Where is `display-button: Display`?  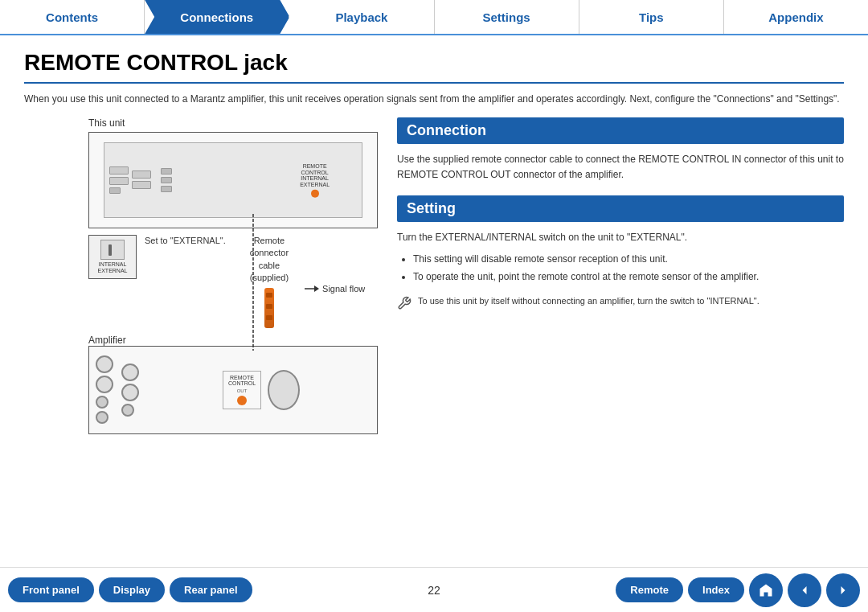
display-button: Display is located at coordinates (132, 590).